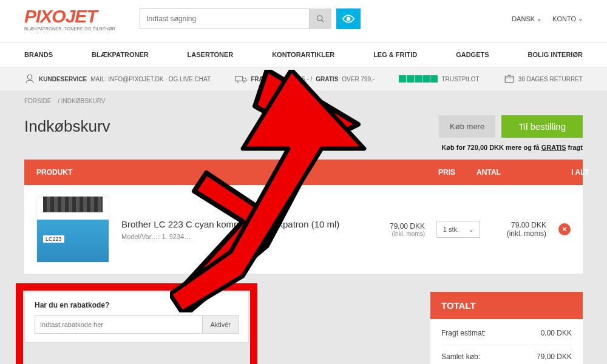  What do you see at coordinates (118, 79) in the screenshot?
I see `customer-service: KUNDESERVICE MAIL: INFO@PIXOJET.DK · OG …` at bounding box center [118, 79].